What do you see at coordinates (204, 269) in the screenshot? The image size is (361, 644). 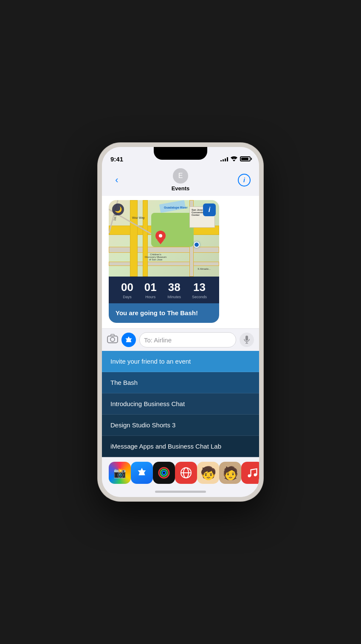 I see `almaden-label: S Almade...` at bounding box center [204, 269].